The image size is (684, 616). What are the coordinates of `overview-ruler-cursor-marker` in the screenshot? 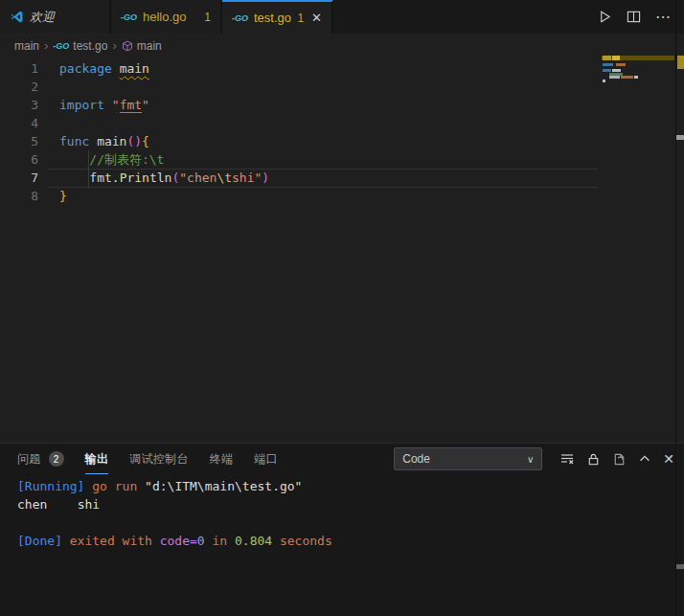 It's located at (680, 138).